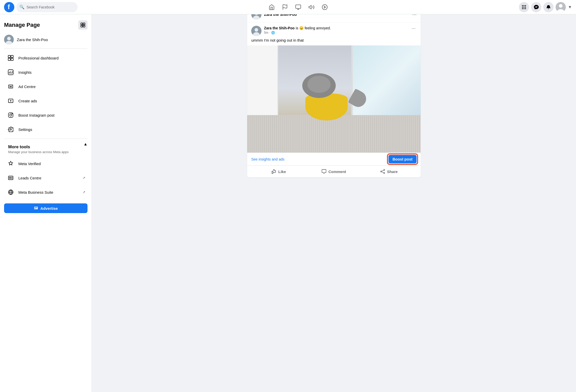 The image size is (576, 392). Describe the element at coordinates (266, 33) in the screenshot. I see `post-time: 5m` at that location.